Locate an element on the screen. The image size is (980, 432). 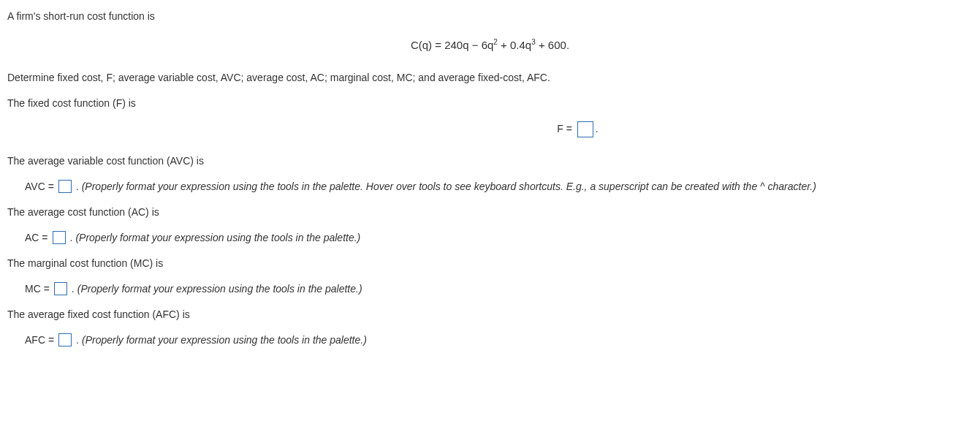
eq-part-1: C(q) = 240q − 6q is located at coordinates (452, 45).